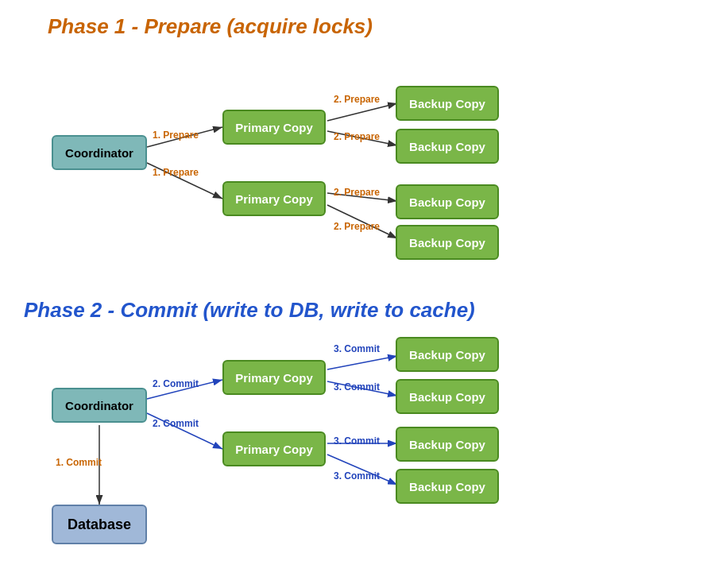  What do you see at coordinates (176, 424) in the screenshot?
I see `label-commit2b: 2. Commit` at bounding box center [176, 424].